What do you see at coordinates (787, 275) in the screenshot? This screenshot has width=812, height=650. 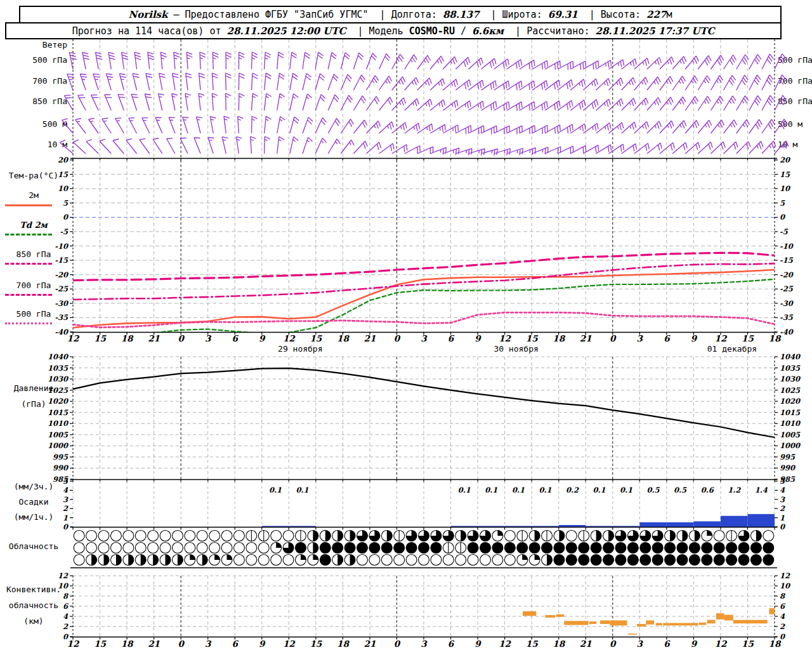 I see `svg-text: -20` at bounding box center [787, 275].